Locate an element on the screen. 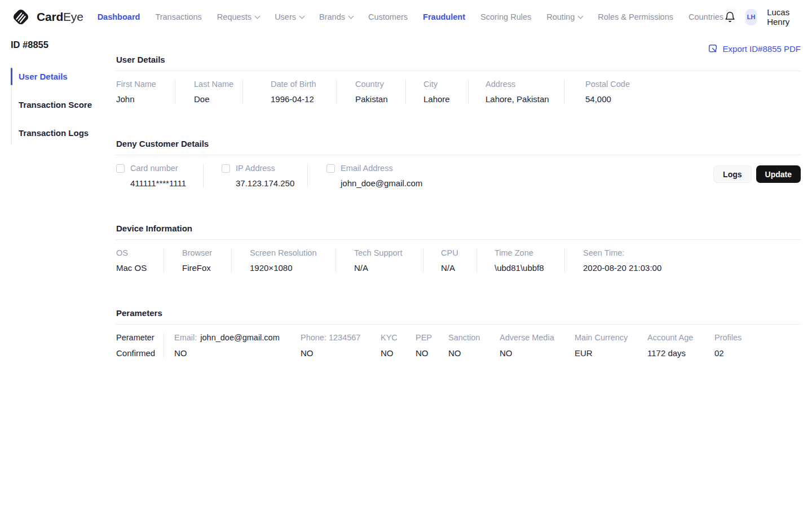 This screenshot has height=508, width=812. export-row: Export ID#8855 PDF is located at coordinates (458, 44).